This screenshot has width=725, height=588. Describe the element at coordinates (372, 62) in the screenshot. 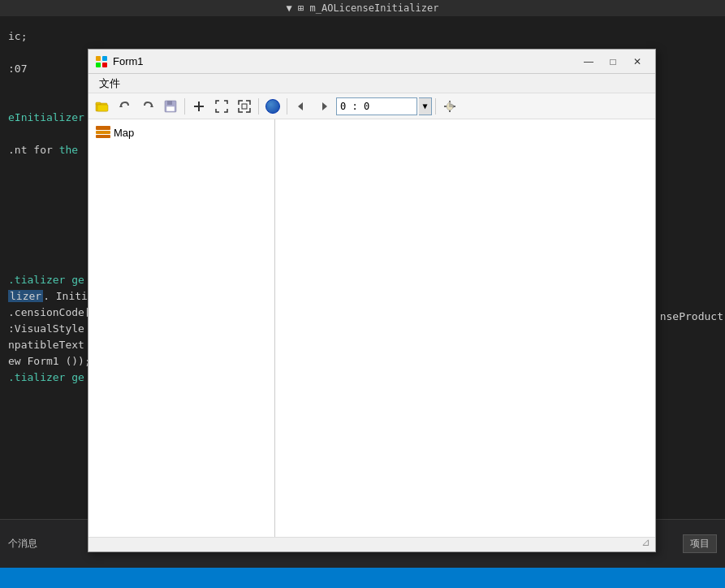

I see `form-titlebar: Form1 — □ ✕` at that location.